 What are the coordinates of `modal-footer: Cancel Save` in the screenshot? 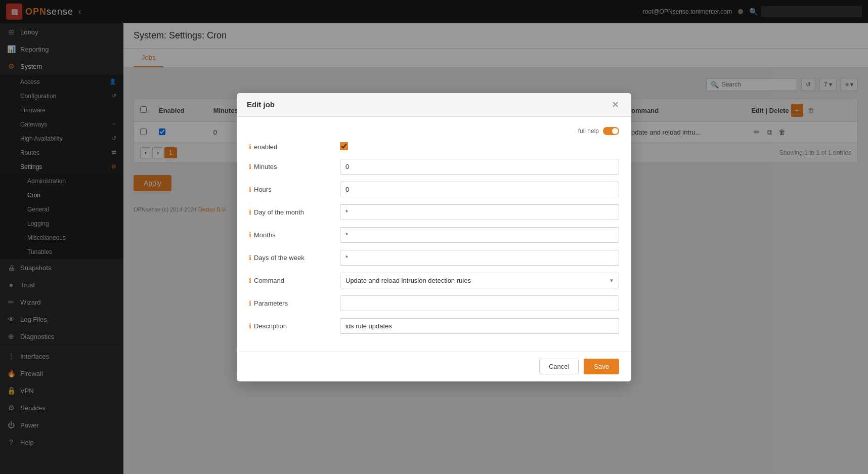 It's located at (434, 366).